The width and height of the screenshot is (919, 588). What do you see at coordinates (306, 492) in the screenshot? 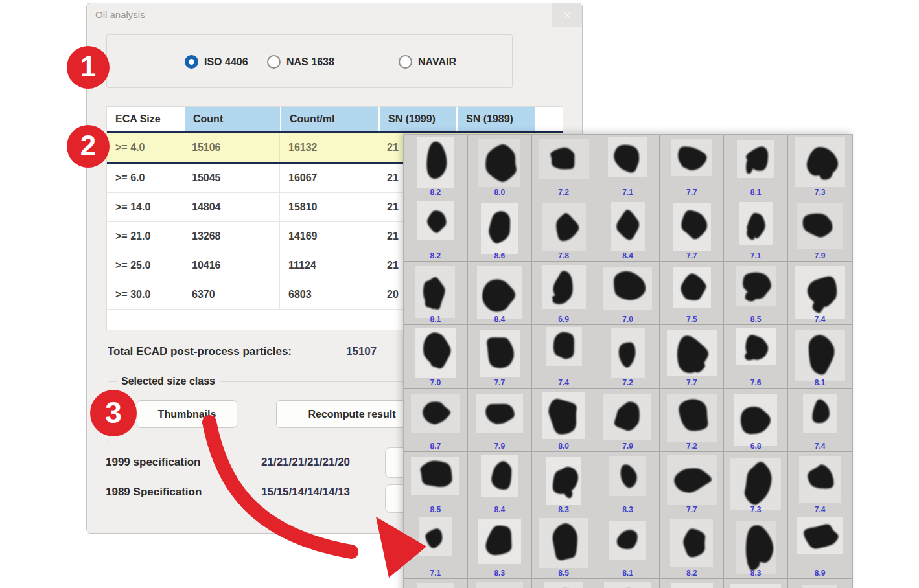
I see `spec-1989-value: 15/15/14/14/14/13` at bounding box center [306, 492].